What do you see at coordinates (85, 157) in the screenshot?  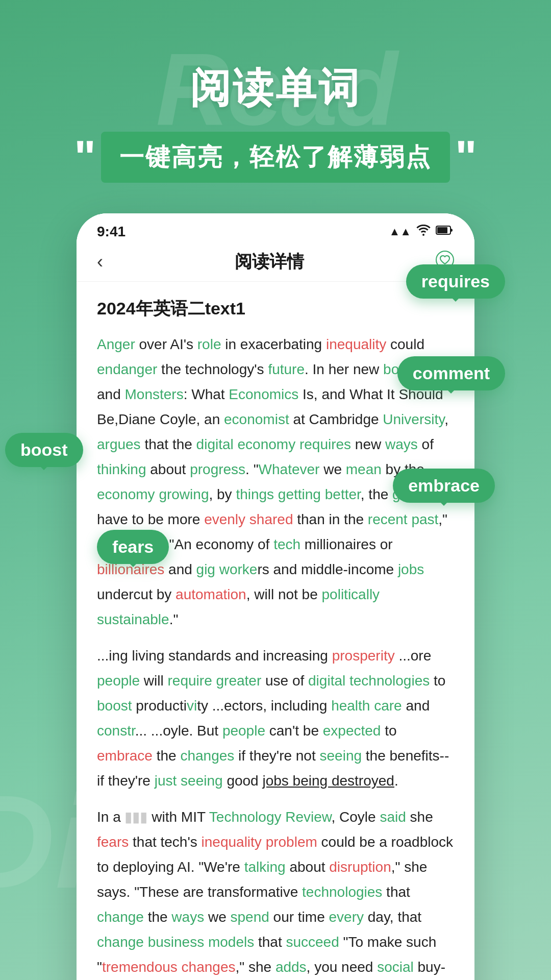 I see `left-quote-mark: "` at bounding box center [85, 157].